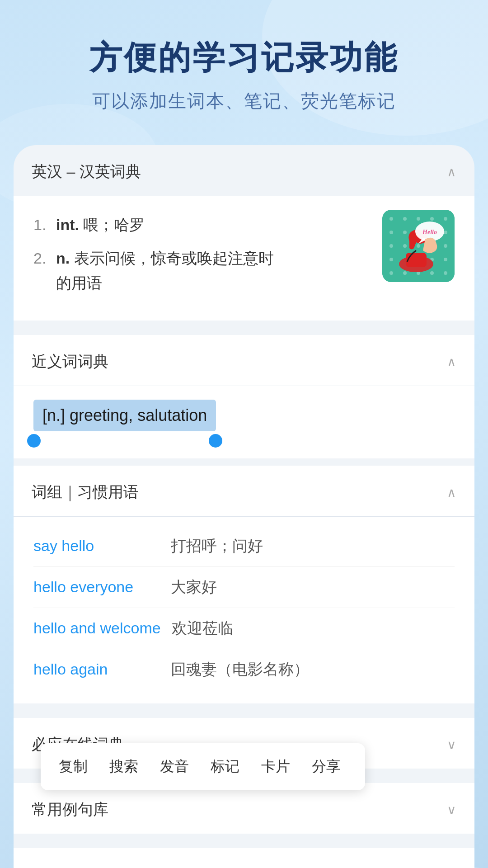  I want to click on phrase-zh-3: 欢迎莅临, so click(202, 628).